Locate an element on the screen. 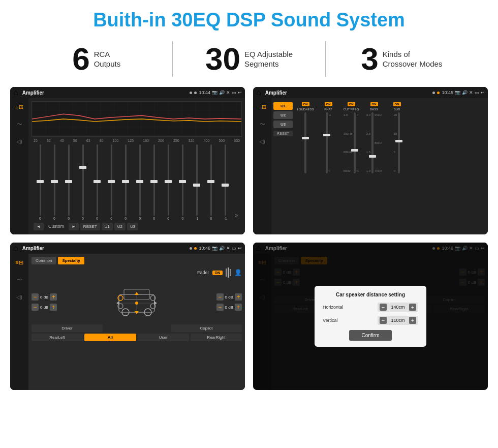  eq-close-icon: ✕ is located at coordinates (228, 93).